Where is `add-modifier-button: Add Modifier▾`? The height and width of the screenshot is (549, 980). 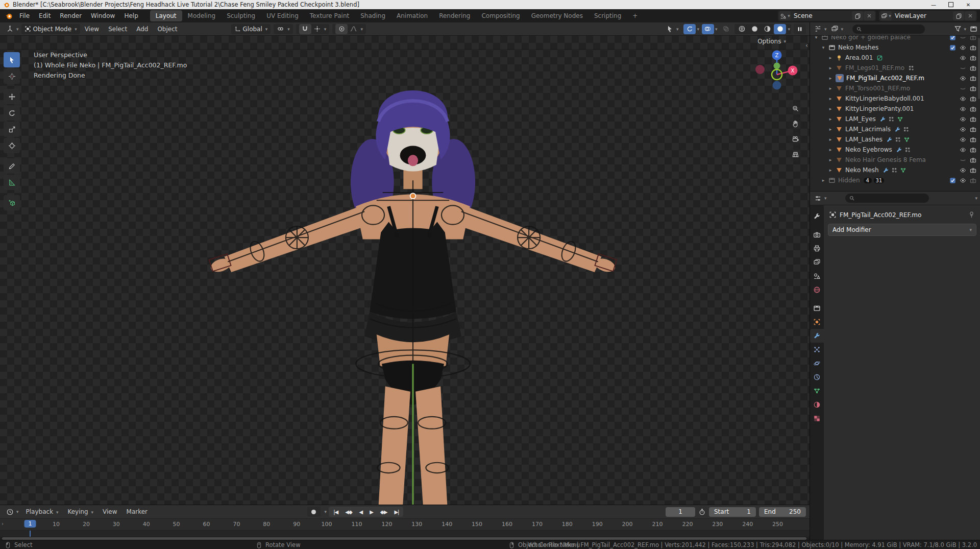
add-modifier-button: Add Modifier▾ is located at coordinates (902, 230).